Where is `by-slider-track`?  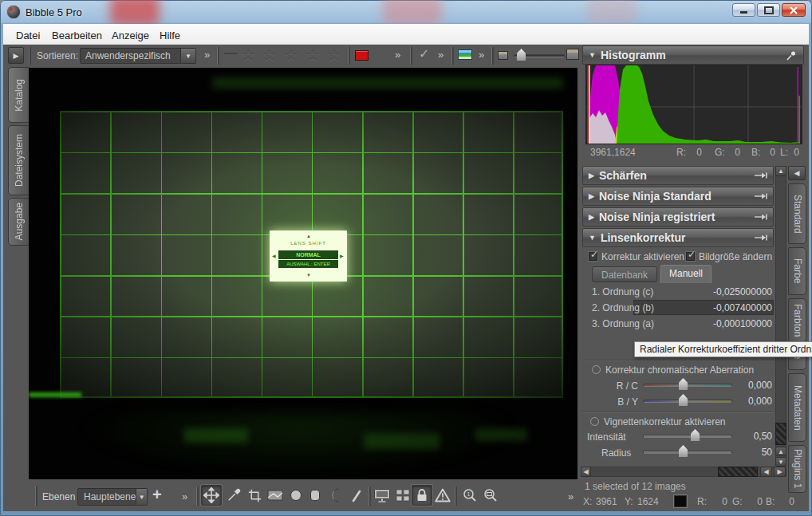
by-slider-track is located at coordinates (688, 401).